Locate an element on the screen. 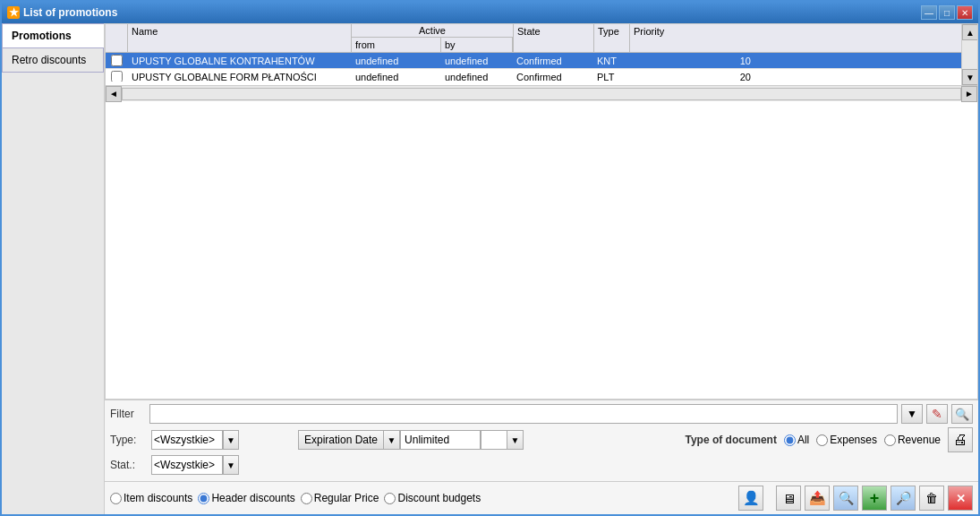  expiration-date-button: Expiration Date is located at coordinates (341, 440).